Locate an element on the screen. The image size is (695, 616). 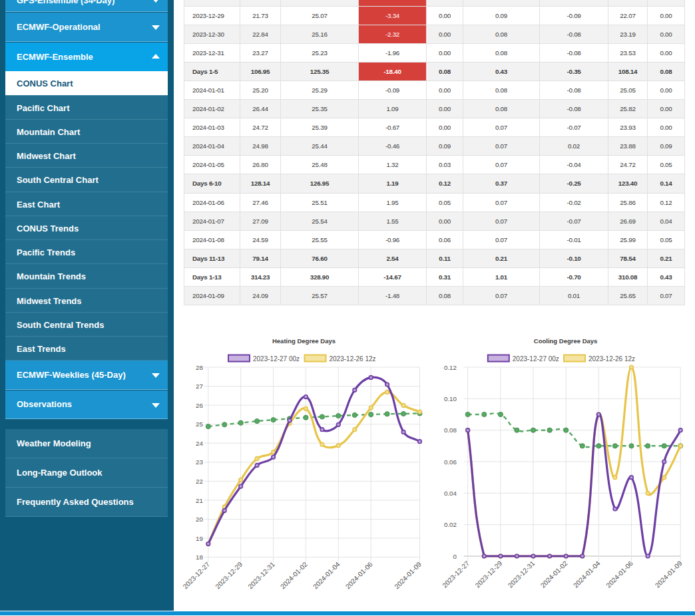
svg-text: 28 is located at coordinates (200, 367).